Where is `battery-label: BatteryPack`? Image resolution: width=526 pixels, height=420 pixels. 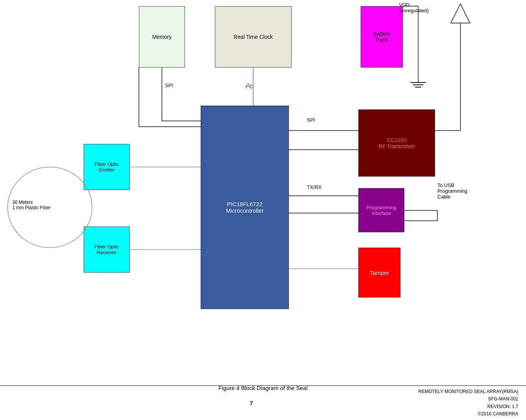
battery-label: BatteryPack is located at coordinates (382, 37).